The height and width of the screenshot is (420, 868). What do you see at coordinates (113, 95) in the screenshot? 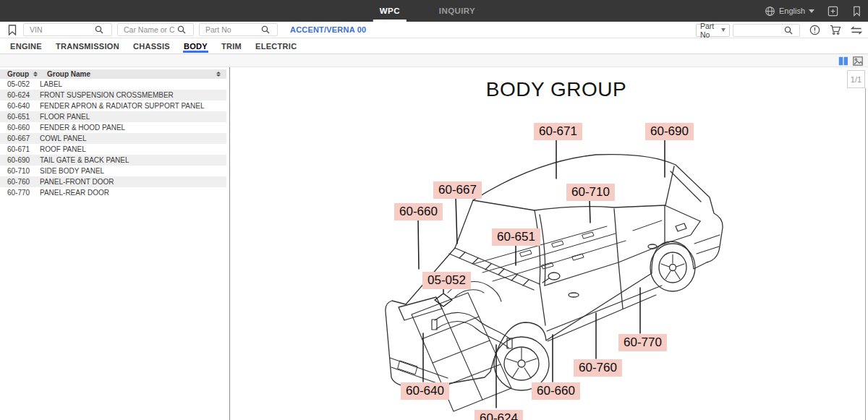
I see `table-row: 60-624FRONT SUSPENSION CROSSMEMBER` at bounding box center [113, 95].